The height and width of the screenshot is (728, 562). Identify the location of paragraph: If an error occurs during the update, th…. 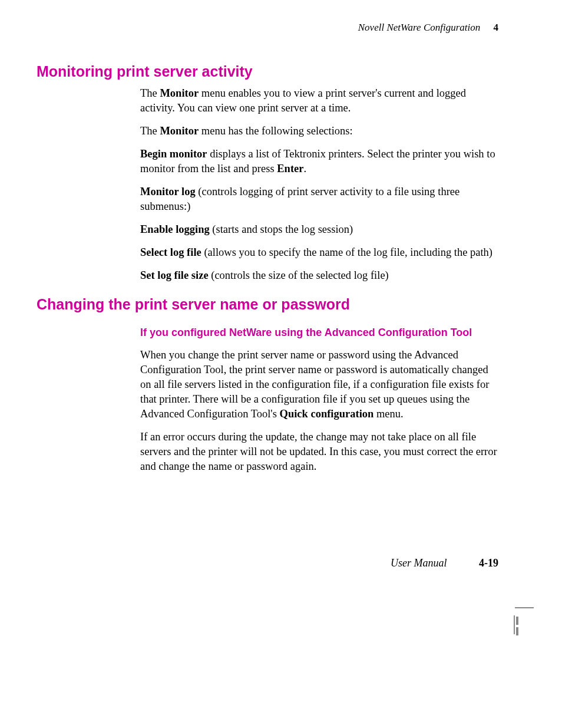
(319, 452).